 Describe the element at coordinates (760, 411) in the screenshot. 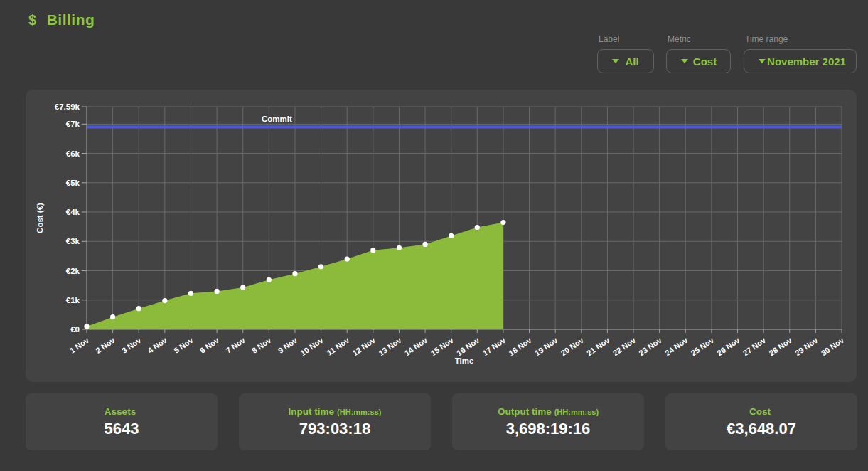

I see `stat-label-text: Cost` at that location.